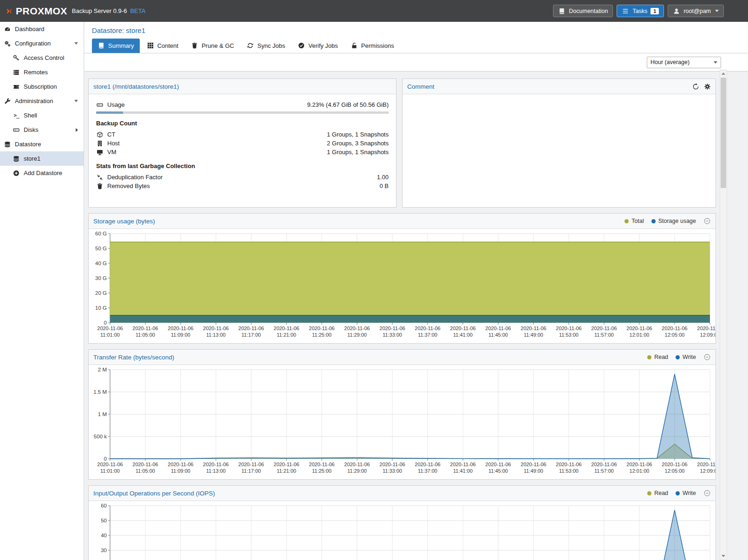 This screenshot has width=748, height=560. I want to click on book-icon, so click(101, 46).